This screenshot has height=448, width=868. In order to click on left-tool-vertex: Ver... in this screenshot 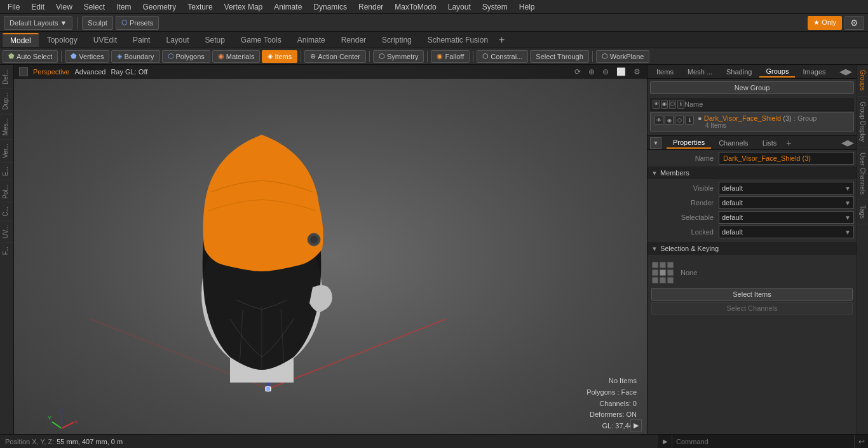, I will do `click(6, 151)`.